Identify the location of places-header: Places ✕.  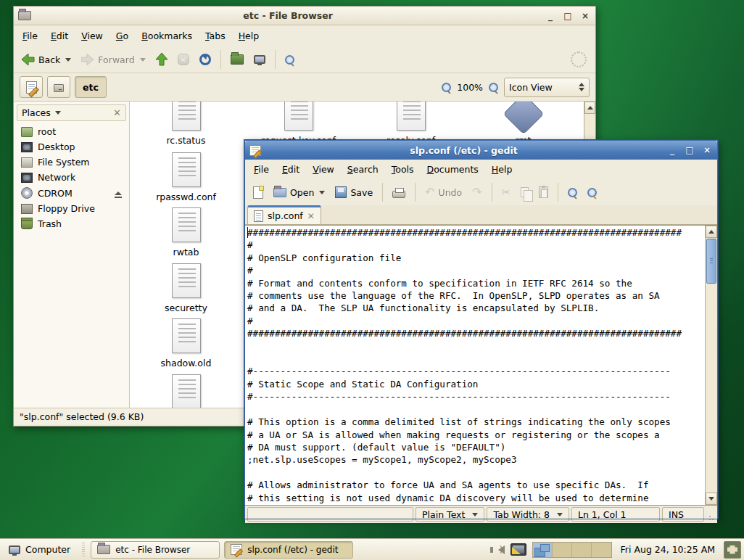
(71, 113).